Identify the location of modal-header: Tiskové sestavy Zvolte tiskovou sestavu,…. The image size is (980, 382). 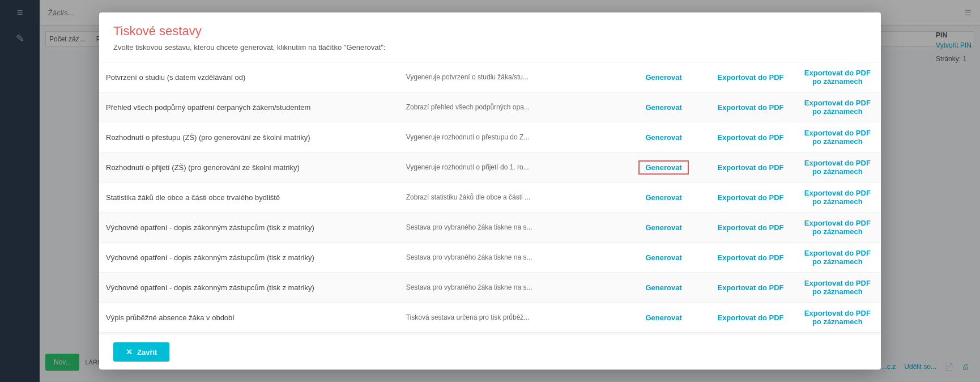
(490, 37).